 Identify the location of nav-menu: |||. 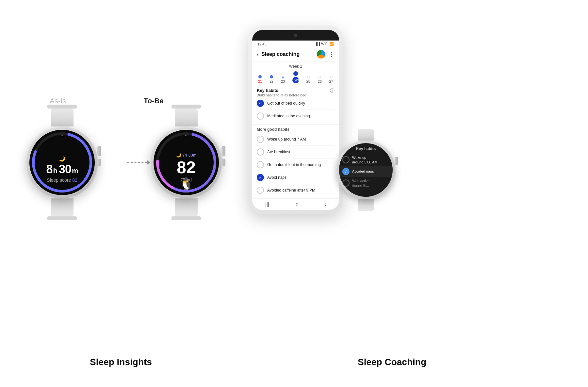
(267, 204).